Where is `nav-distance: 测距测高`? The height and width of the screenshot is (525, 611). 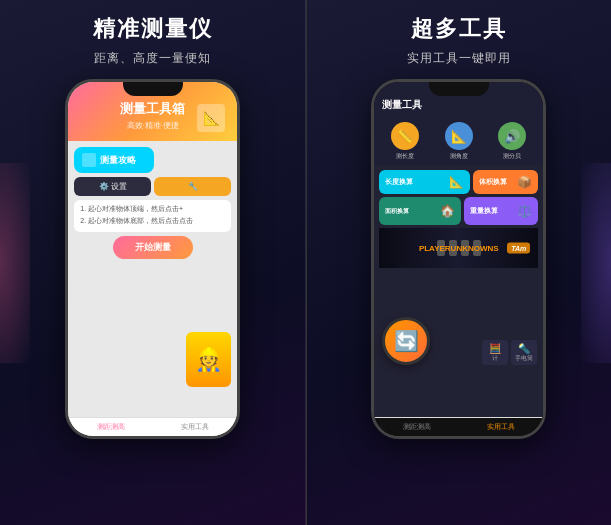
nav-distance: 测距测高 is located at coordinates (110, 427).